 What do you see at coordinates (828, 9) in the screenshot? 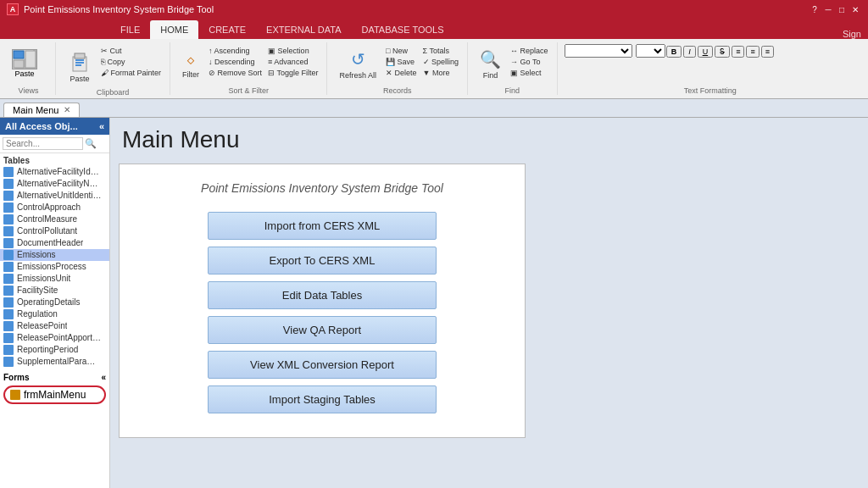
I see `minimize-button: ─` at bounding box center [828, 9].